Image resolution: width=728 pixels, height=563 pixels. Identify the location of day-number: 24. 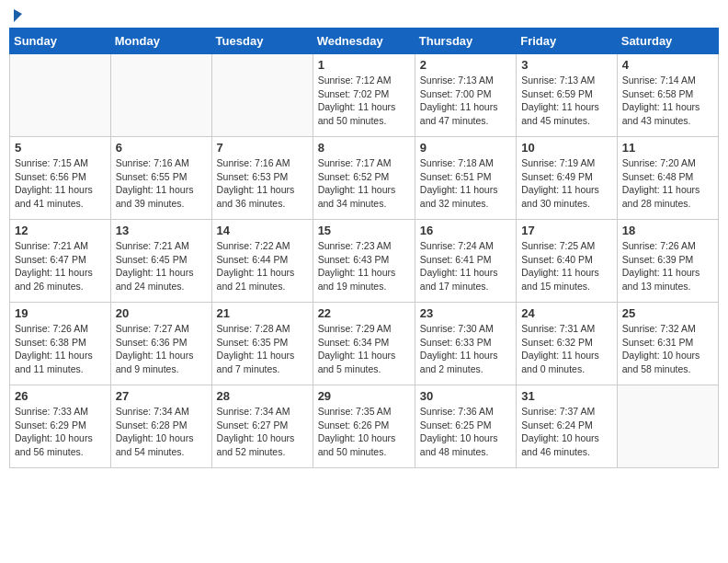
(566, 313).